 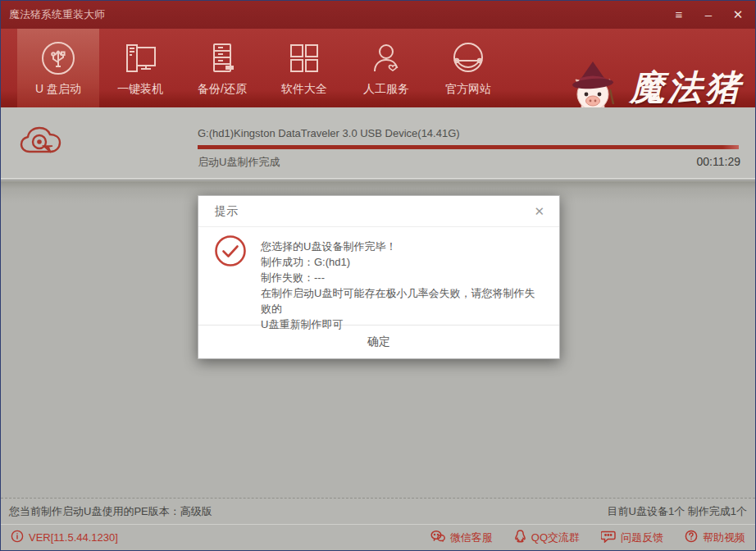 What do you see at coordinates (738, 15) in the screenshot?
I see `close-icon: ✕` at bounding box center [738, 15].